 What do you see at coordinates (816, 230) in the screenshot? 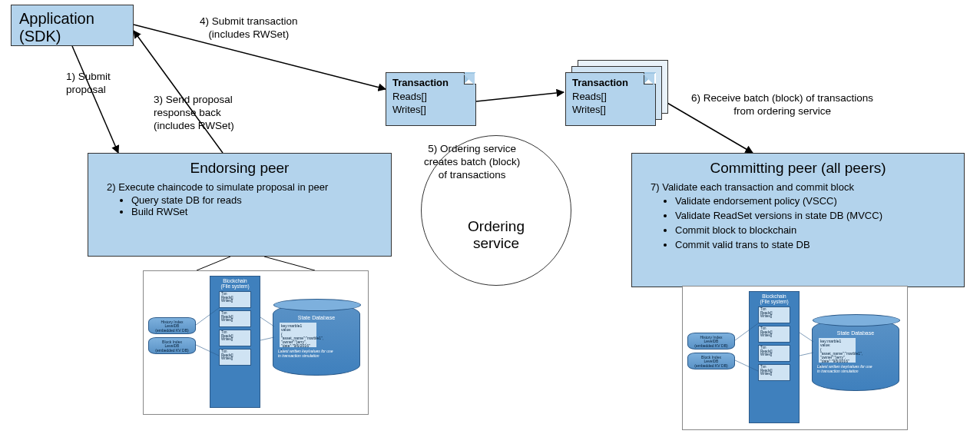
I see `committing-bullet-2: Commit block to blockchain` at bounding box center [816, 230].